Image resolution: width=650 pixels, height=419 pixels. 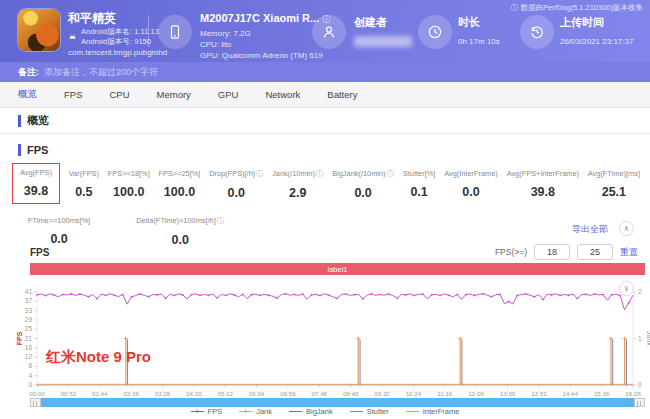 What do you see at coordinates (256, 412) in the screenshot?
I see `legend-Jank: +Jank` at bounding box center [256, 412].